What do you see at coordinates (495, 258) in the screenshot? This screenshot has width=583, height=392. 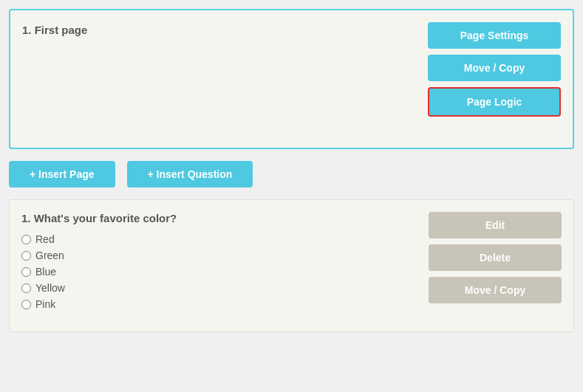 I see `delete-button: Delete` at bounding box center [495, 258].